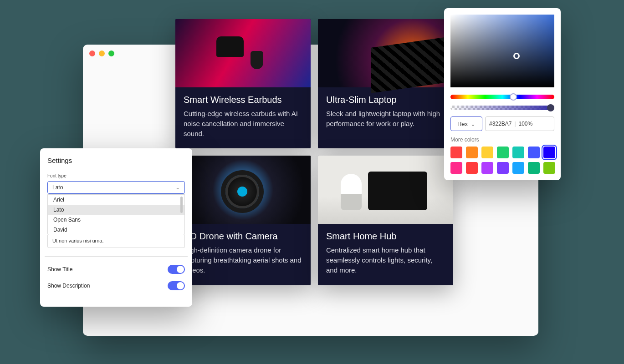 This screenshot has height=364, width=624. I want to click on product-title: Ultra-Slim Laptop, so click(385, 100).